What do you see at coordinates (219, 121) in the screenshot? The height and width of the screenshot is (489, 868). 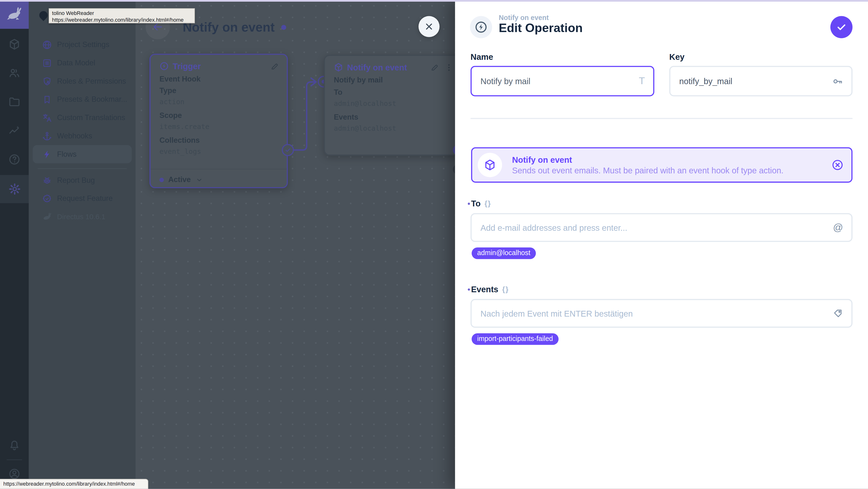 I see `trigger-panel: Trigger Event Hook Type action Scope ite…` at bounding box center [219, 121].